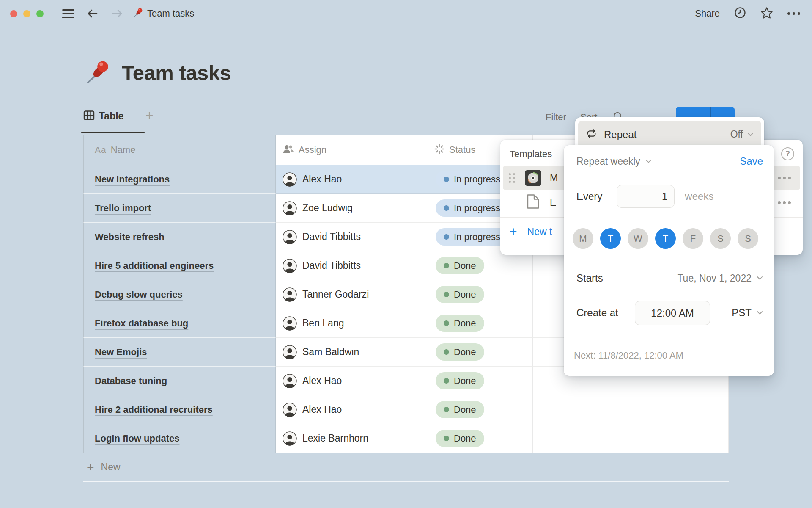 Image resolution: width=812 pixels, height=508 pixels. What do you see at coordinates (628, 356) in the screenshot?
I see `next-occurrence-text: Next: 11/8/2022, 12:00 AM` at bounding box center [628, 356].